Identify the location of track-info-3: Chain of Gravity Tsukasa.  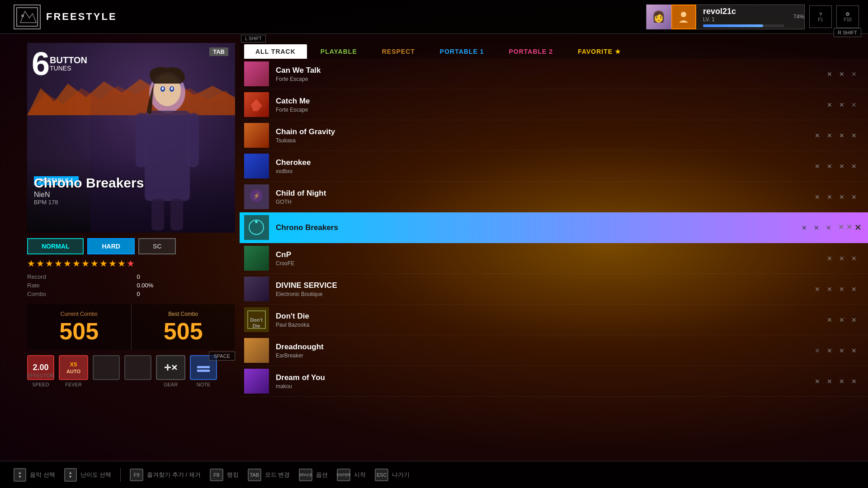
(541, 136).